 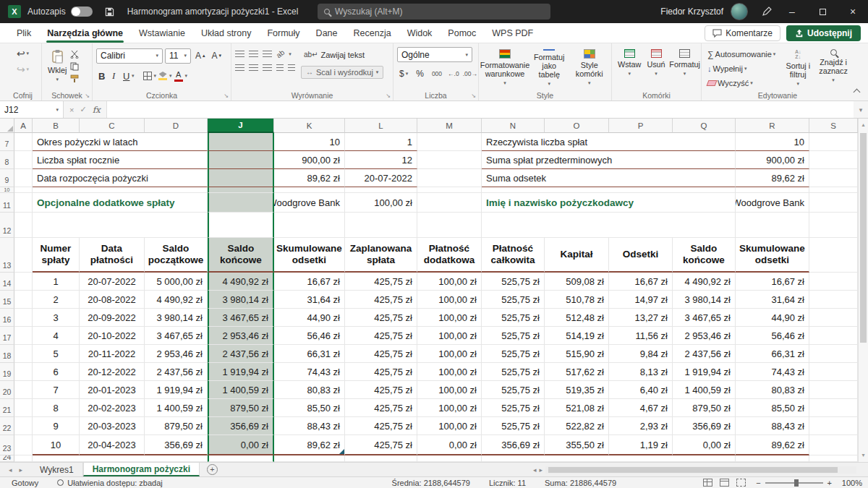 What do you see at coordinates (864, 125) in the screenshot?
I see `scroll-up-icon: ▴` at bounding box center [864, 125].